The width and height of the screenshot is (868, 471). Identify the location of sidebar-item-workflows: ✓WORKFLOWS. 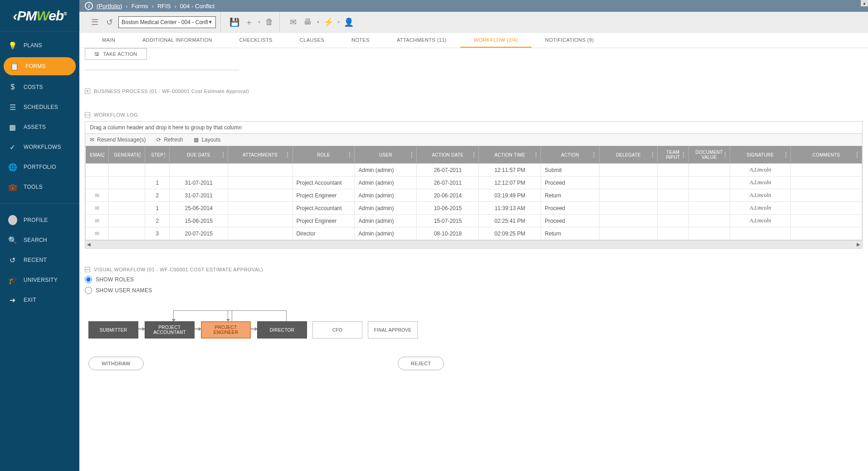
(40, 147).